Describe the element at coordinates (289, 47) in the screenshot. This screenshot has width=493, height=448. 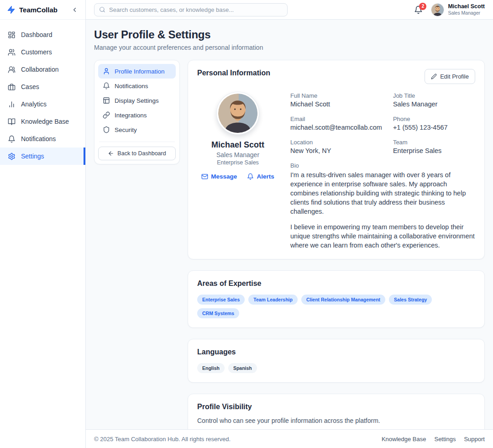
I see `page-subtitle: Manage your account preferences and pers…` at that location.